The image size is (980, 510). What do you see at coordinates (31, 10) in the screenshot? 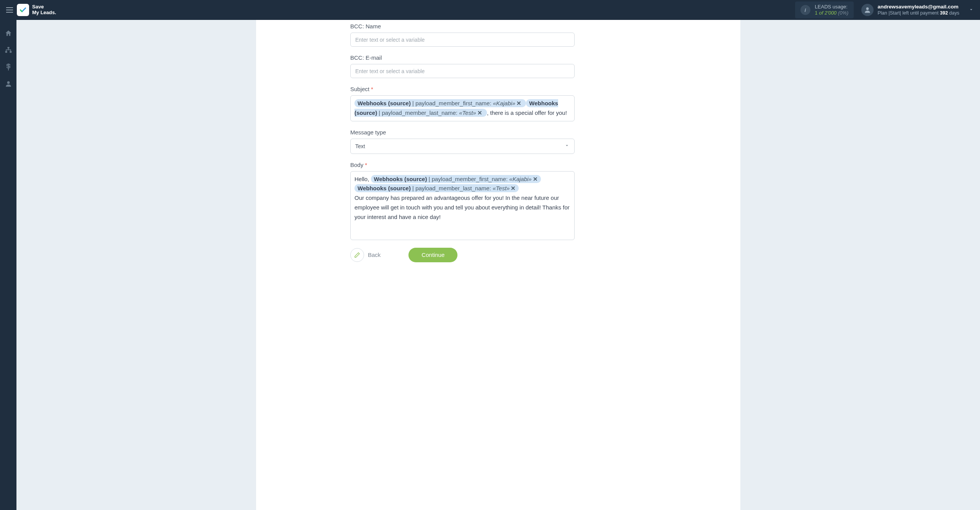
I see `topbar-left: Save My Leads.` at bounding box center [31, 10].